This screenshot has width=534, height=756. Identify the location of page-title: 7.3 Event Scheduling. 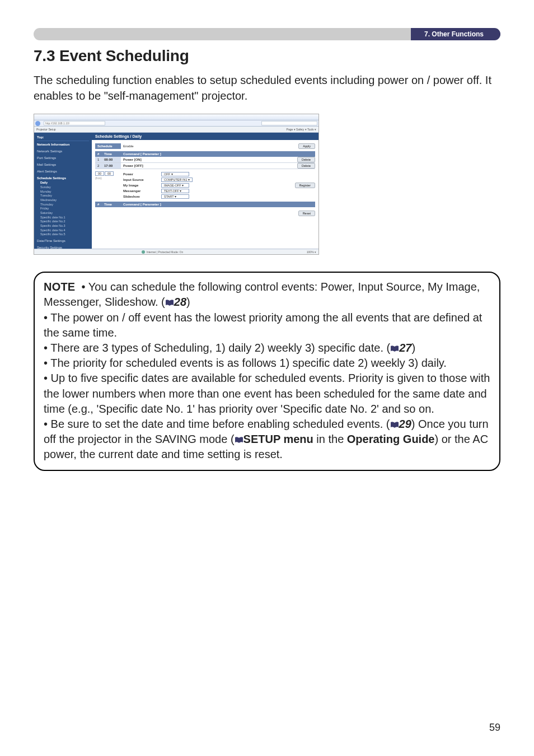
(267, 56).